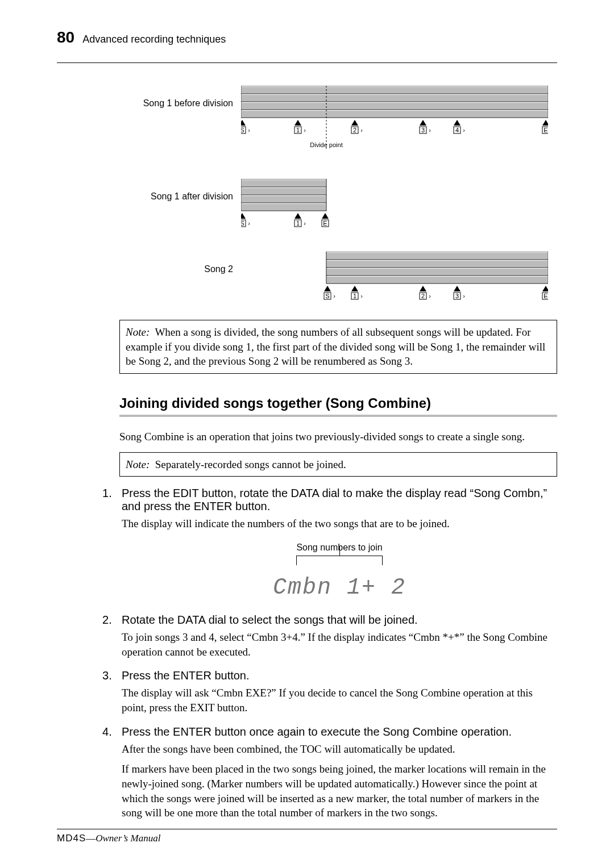  Describe the element at coordinates (182, 97) in the screenshot. I see `diagram-label-before: Song 1 before division` at that location.